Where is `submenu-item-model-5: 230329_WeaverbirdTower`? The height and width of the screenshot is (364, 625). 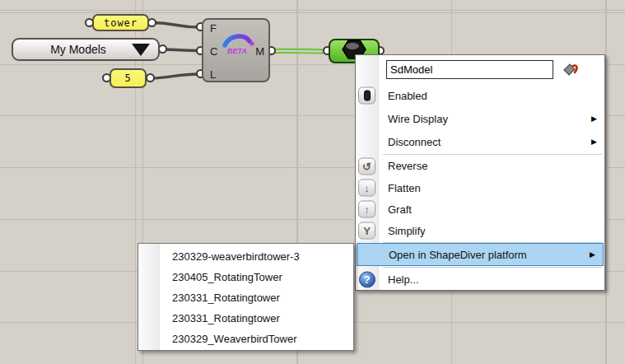 submenu-item-model-5: 230329_WeaverbirdTower is located at coordinates (245, 339).